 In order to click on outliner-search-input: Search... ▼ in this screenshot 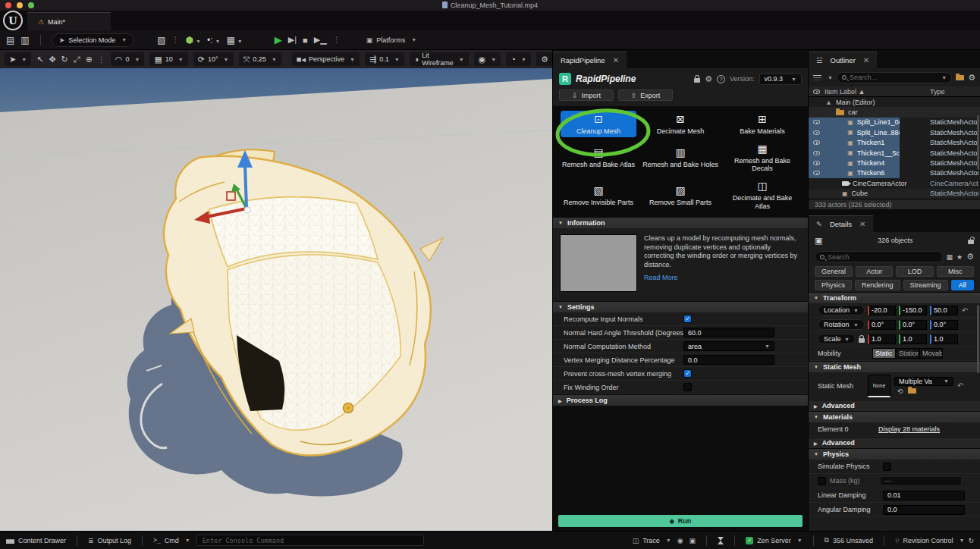, I will do `click(894, 77)`.